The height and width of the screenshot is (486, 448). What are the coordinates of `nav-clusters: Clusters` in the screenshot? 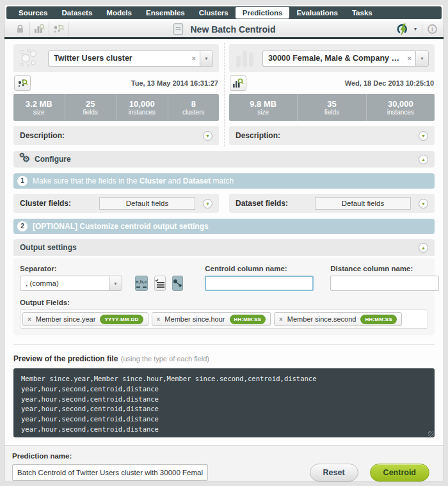 It's located at (214, 13).